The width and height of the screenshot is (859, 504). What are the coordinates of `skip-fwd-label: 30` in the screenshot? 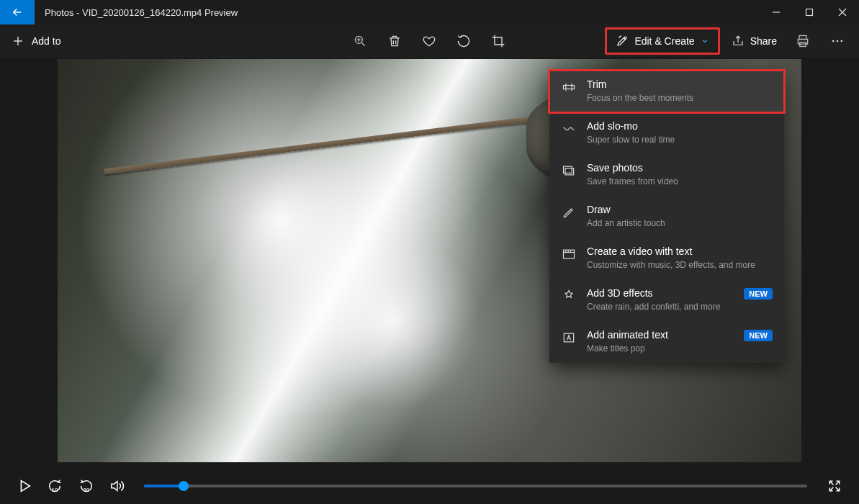 It's located at (86, 490).